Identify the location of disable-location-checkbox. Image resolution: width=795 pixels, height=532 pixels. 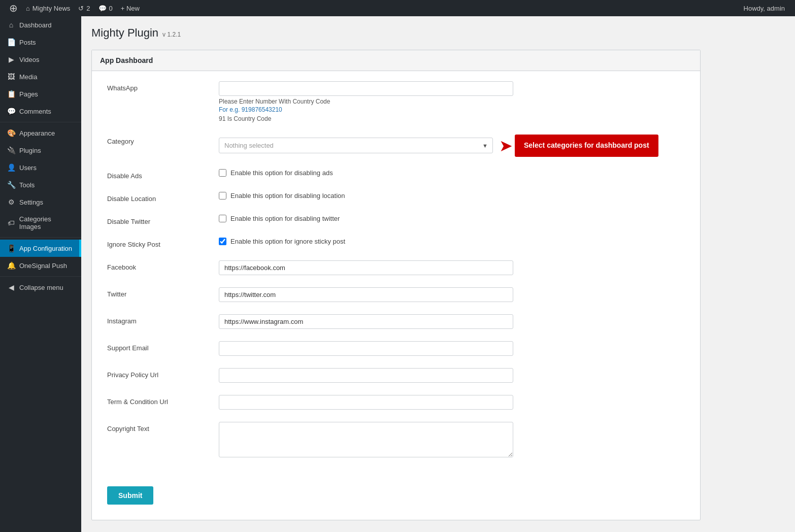
(222, 196).